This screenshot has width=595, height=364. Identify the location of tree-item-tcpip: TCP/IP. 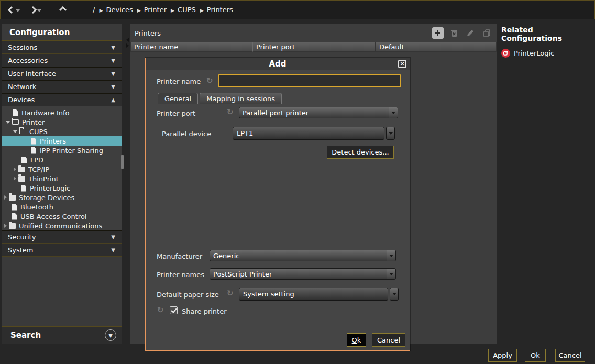
(62, 169).